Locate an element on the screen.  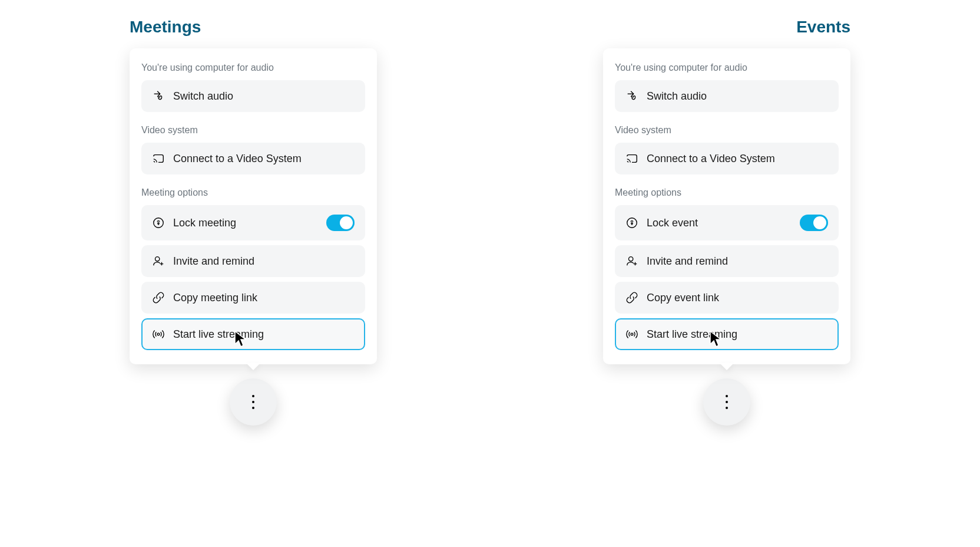
lock-event-label: Lock event is located at coordinates (719, 223).